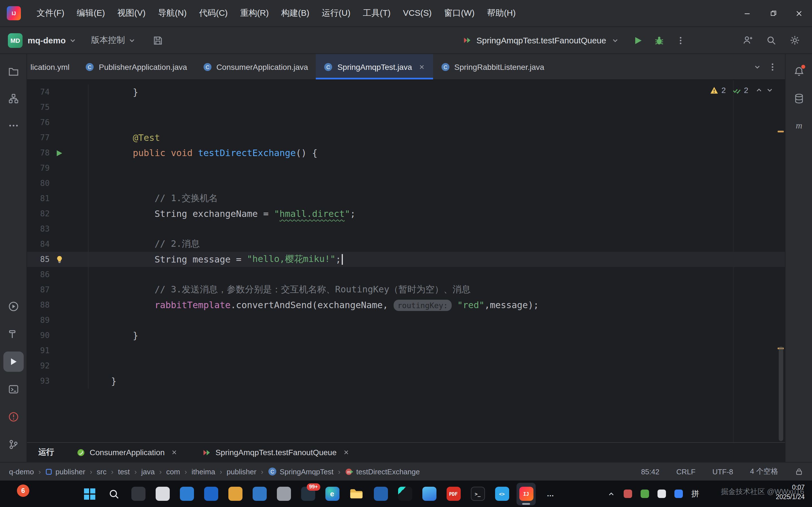  What do you see at coordinates (276, 452) in the screenshot?
I see `run-tab-testfanoutqueue: SpringAmqpTest.testFanoutQueue` at bounding box center [276, 452].